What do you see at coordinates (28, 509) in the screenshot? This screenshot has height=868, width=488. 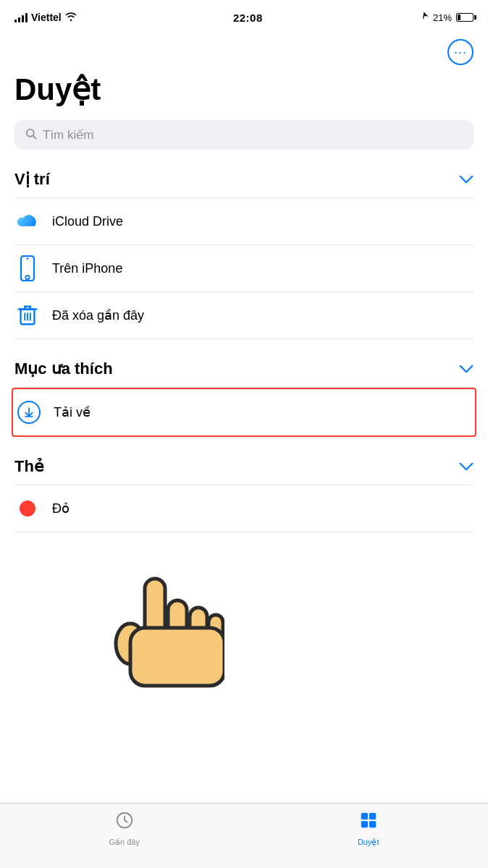 I see `red-tag-icon` at bounding box center [28, 509].